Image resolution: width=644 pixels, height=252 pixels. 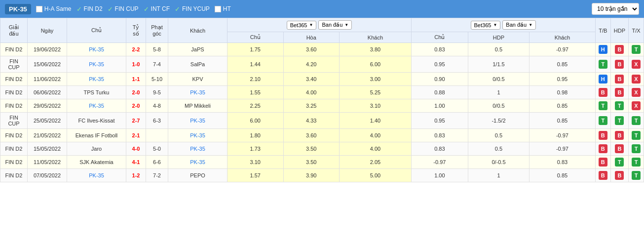 What do you see at coordinates (127, 9) in the screenshot?
I see `fin-cup-label: FIN CUP` at bounding box center [127, 9].